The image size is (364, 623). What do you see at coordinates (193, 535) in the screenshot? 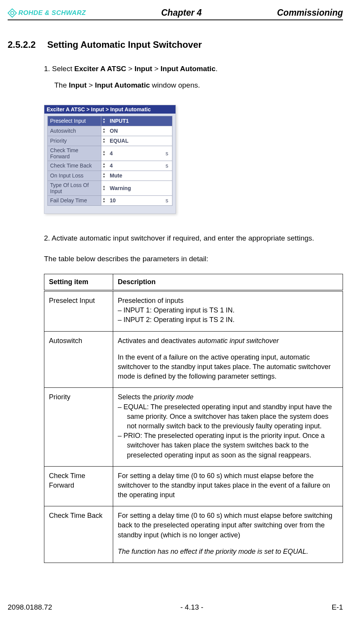
I see `table-row: Check Time Back For setting a delay time…` at bounding box center [193, 535].